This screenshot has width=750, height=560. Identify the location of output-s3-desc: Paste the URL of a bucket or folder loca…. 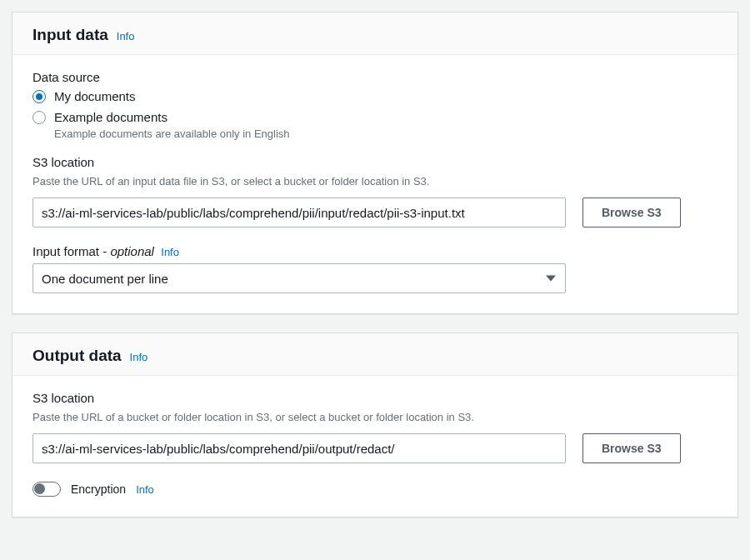
(375, 418).